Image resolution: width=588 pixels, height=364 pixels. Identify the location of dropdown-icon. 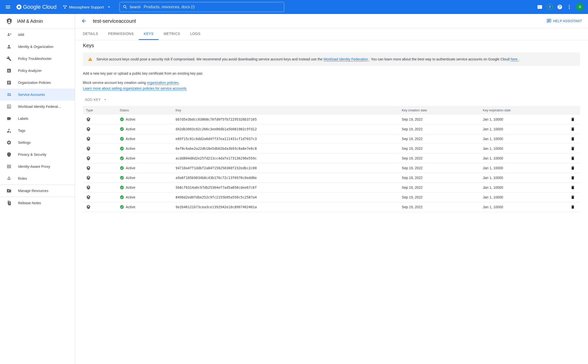
(109, 7).